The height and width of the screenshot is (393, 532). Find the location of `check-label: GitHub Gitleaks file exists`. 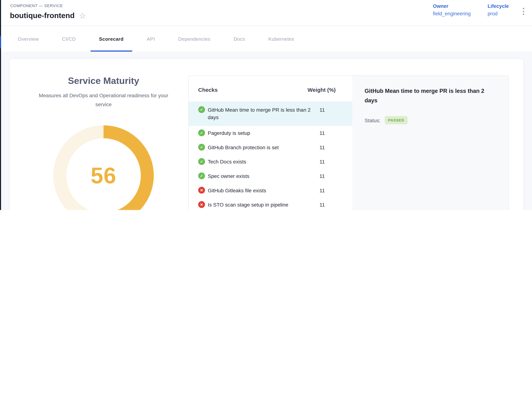

check-label: GitHub Gitleaks file exists is located at coordinates (259, 191).